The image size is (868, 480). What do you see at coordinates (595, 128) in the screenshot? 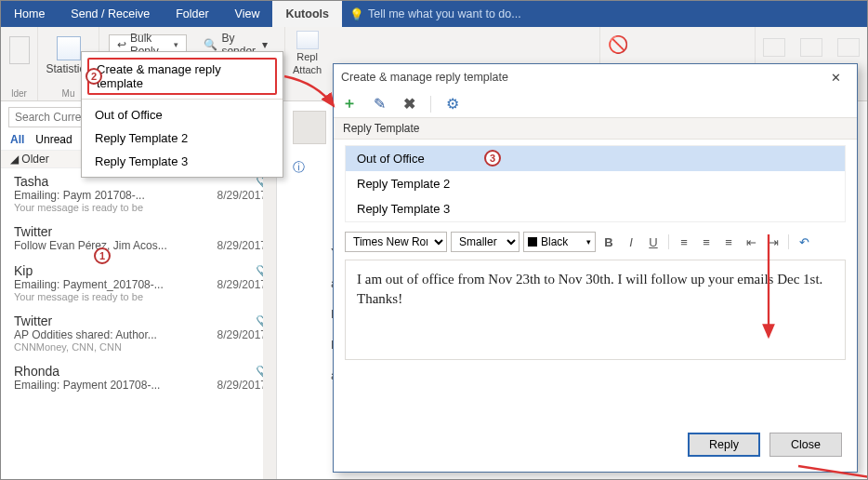
I see `template-list-header: Reply Template` at bounding box center [595, 128].